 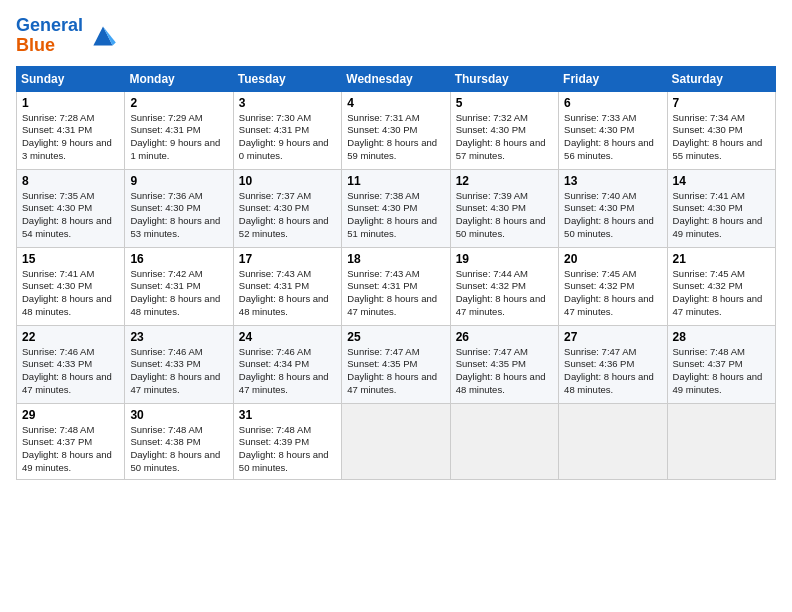 What do you see at coordinates (612, 103) in the screenshot?
I see `day-number: 6` at bounding box center [612, 103].